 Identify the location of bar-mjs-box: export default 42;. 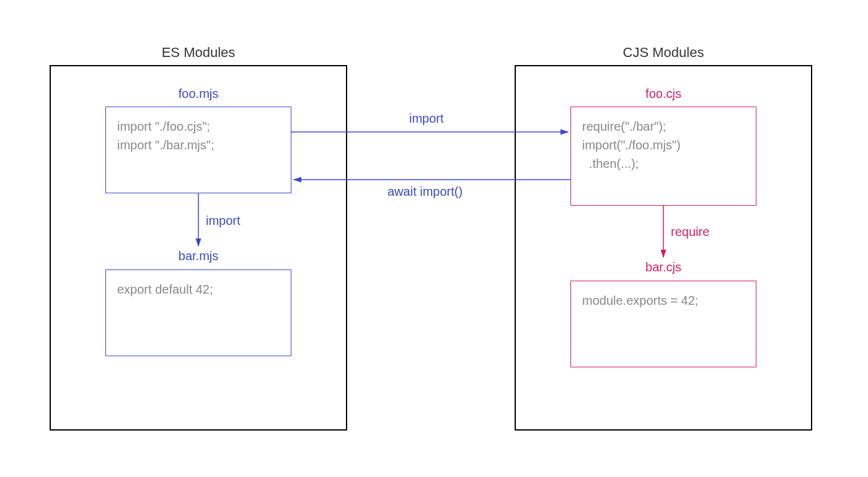
(198, 313).